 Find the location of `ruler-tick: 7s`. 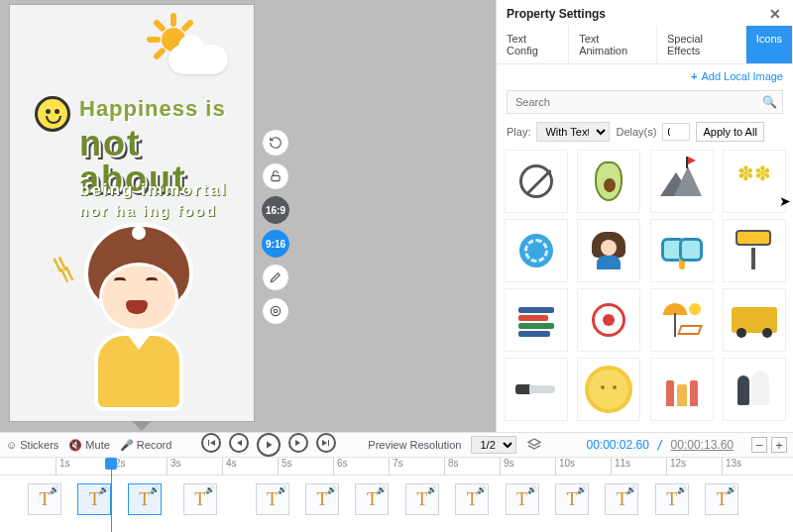

ruler-tick: 7s is located at coordinates (396, 467).